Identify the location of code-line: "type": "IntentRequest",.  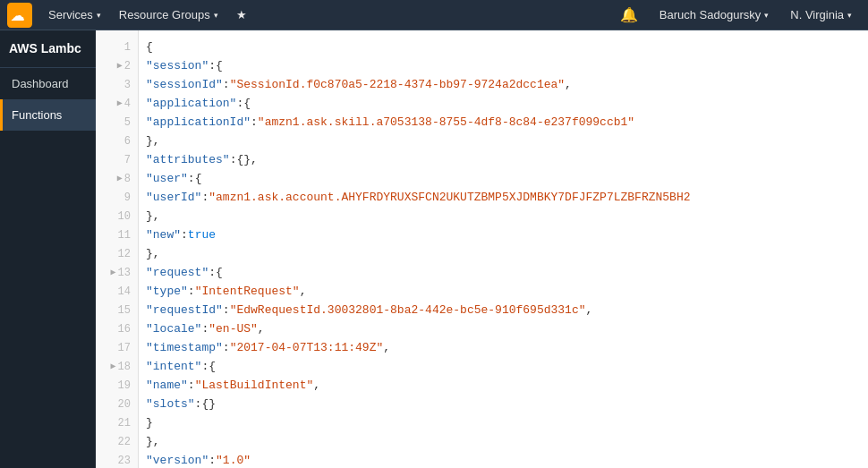
(506, 292).